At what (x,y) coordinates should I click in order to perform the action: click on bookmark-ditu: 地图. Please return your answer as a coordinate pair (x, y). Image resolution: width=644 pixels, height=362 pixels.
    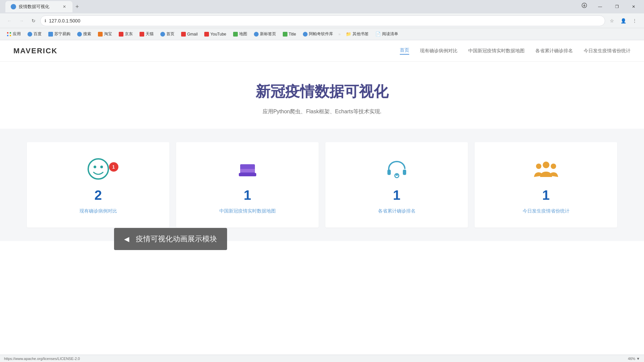
    Looking at the image, I should click on (240, 34).